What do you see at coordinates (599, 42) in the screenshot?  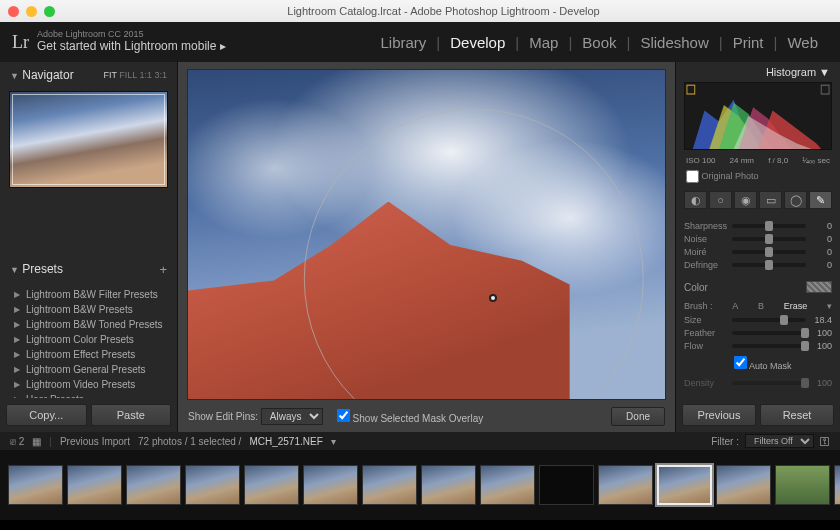 I see `module-picker: Library| Develop| Map| Book| Slideshow| …` at bounding box center [599, 42].